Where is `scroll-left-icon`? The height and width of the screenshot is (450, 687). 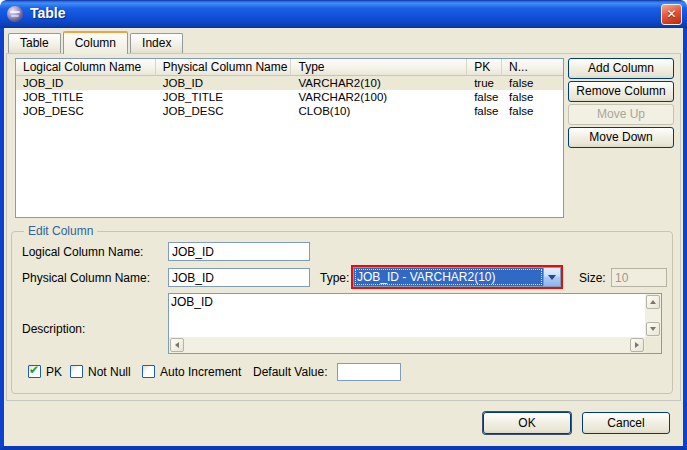
scroll-left-icon is located at coordinates (177, 345).